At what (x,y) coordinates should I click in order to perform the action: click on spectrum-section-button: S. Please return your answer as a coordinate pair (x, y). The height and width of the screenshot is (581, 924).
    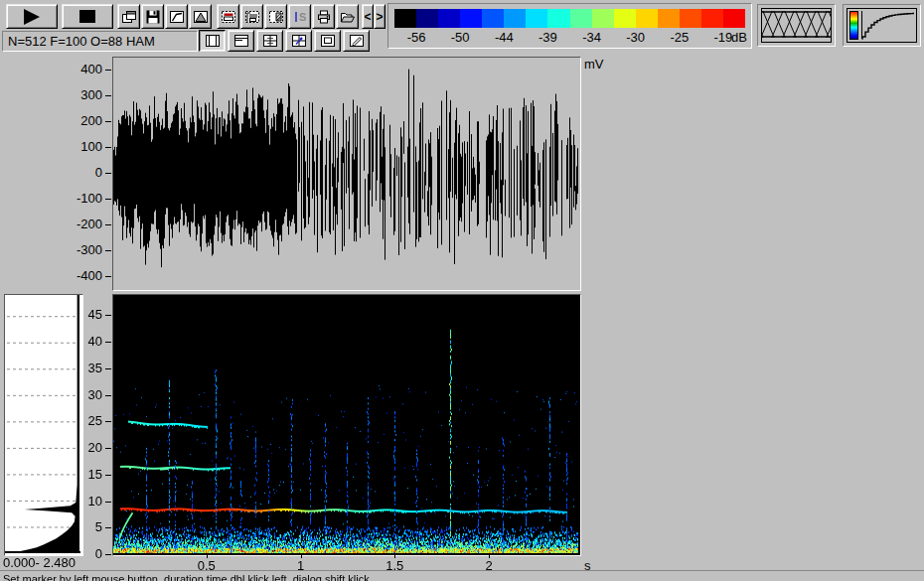
    Looking at the image, I should click on (300, 16).